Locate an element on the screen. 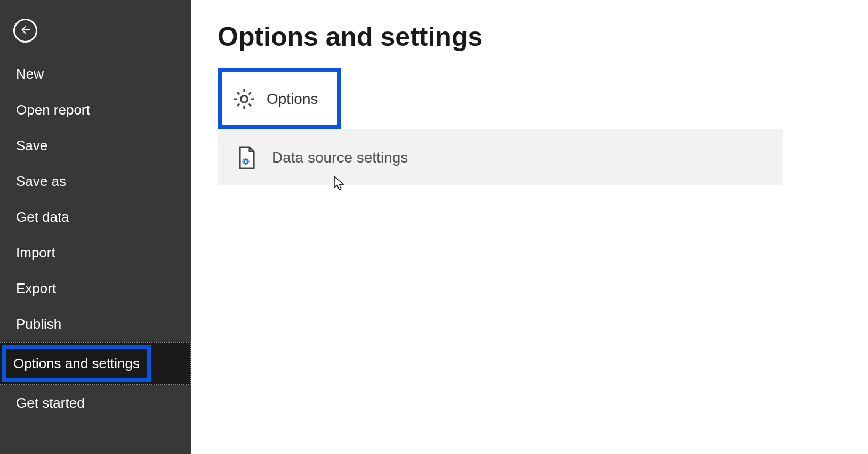  annotation-highlight-box: Options and settings is located at coordinates (77, 363).